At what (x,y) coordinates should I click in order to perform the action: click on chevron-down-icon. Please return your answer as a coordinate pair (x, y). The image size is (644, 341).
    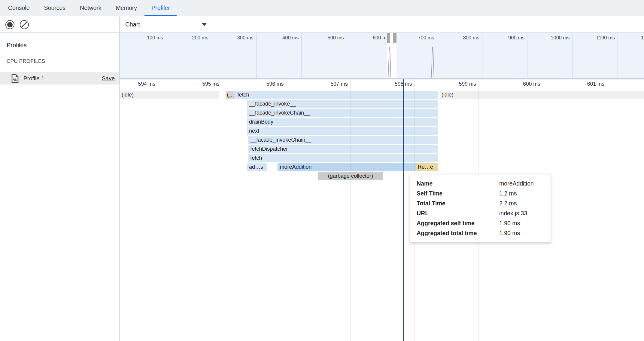
    Looking at the image, I should click on (204, 25).